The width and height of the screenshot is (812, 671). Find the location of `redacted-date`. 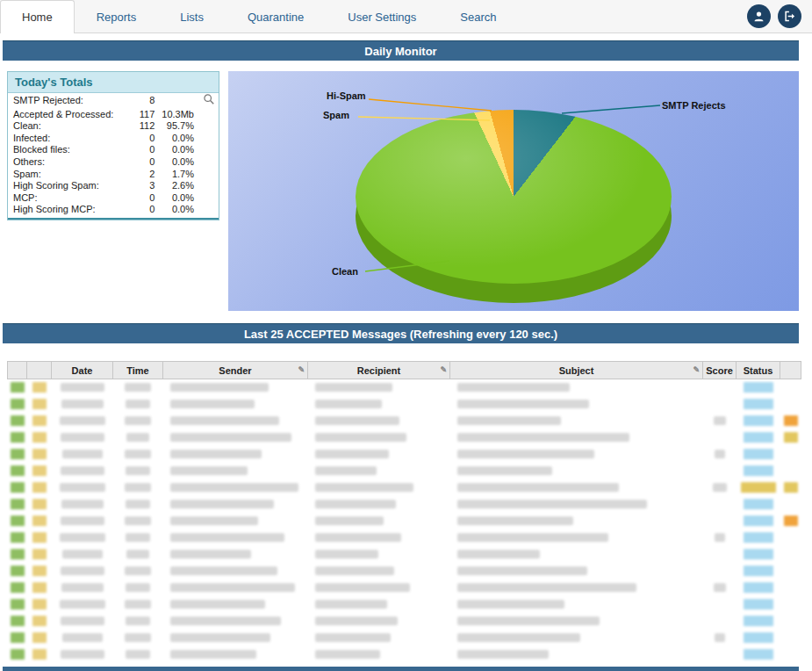

redacted-date is located at coordinates (83, 504).